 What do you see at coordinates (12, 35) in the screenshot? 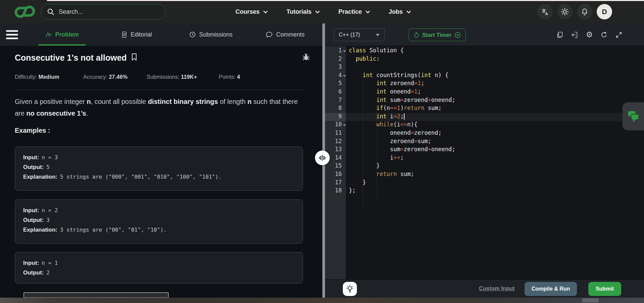
I see `hamburger-menu-button` at bounding box center [12, 35].